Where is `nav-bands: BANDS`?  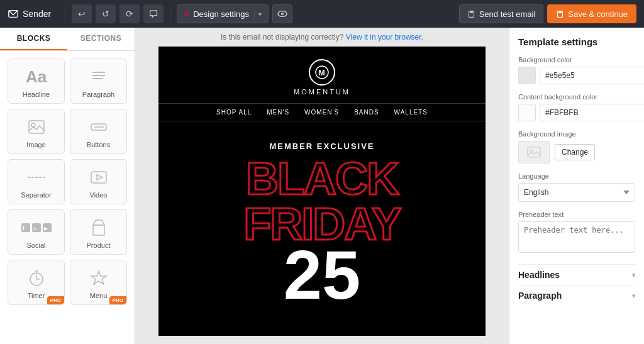
nav-bands: BANDS is located at coordinates (366, 112).